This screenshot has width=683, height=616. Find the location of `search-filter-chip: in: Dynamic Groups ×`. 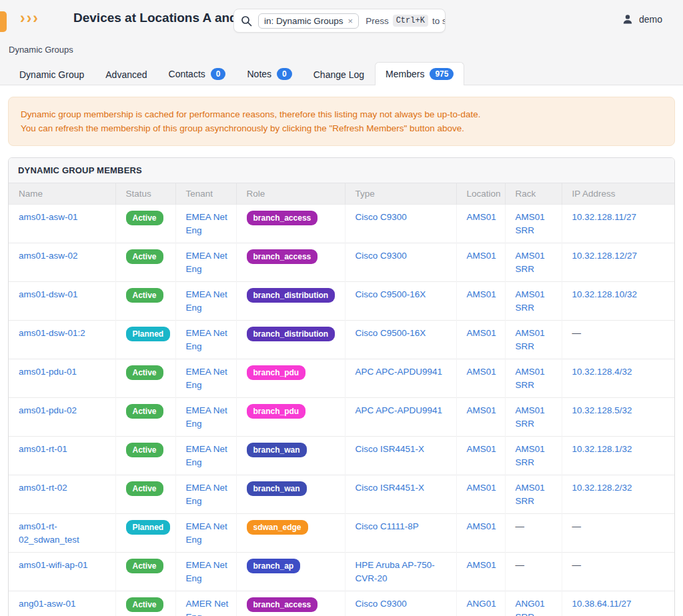

search-filter-chip: in: Dynamic Groups × is located at coordinates (308, 21).